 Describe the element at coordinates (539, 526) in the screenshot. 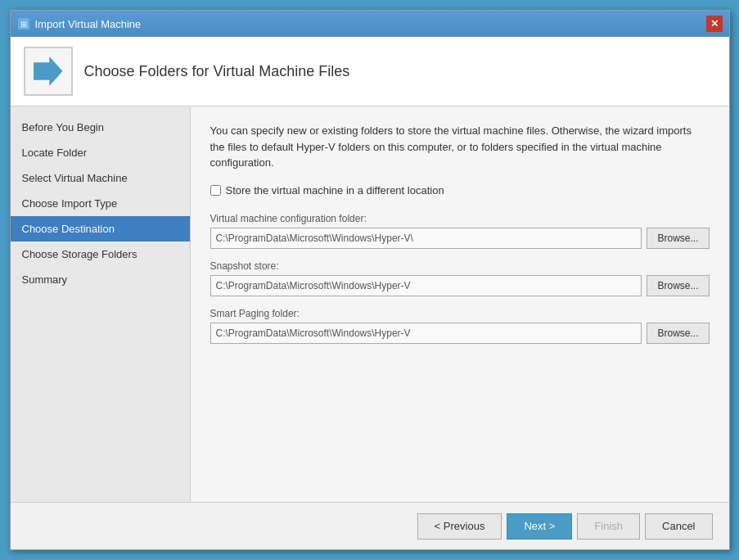

I see `next-button: Next >` at that location.